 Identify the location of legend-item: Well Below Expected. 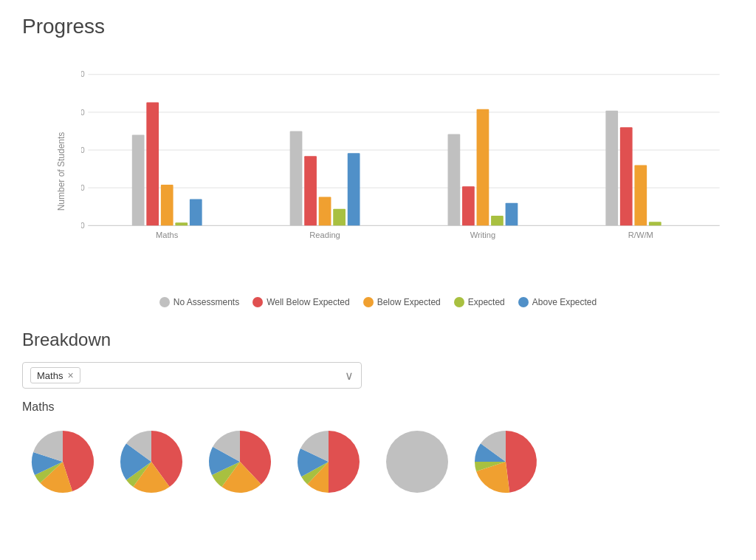
(301, 302).